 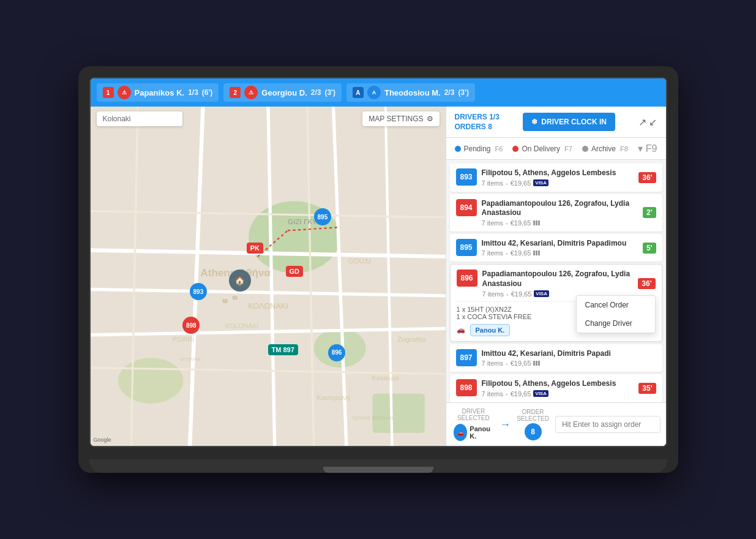 What do you see at coordinates (283, 350) in the screenshot?
I see `marker-tm897: TM 897` at bounding box center [283, 350].